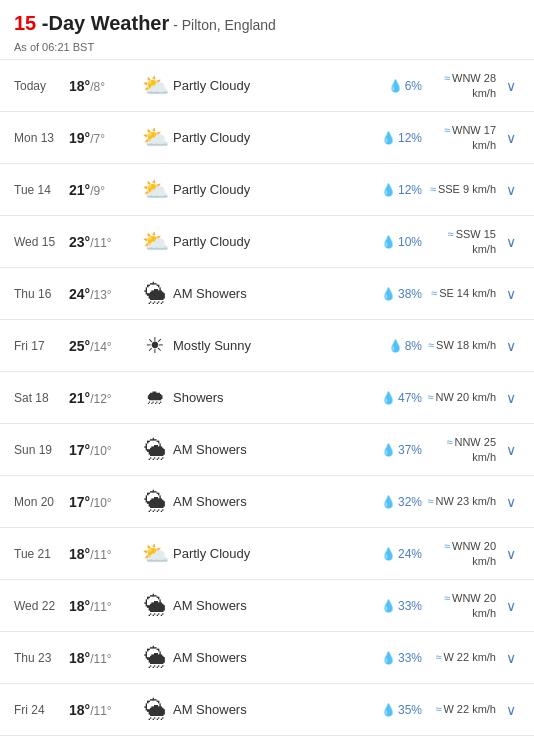 This screenshot has height=750, width=534. What do you see at coordinates (462, 86) in the screenshot?
I see `wind-info: ≈WNW 28 km/h` at bounding box center [462, 86].